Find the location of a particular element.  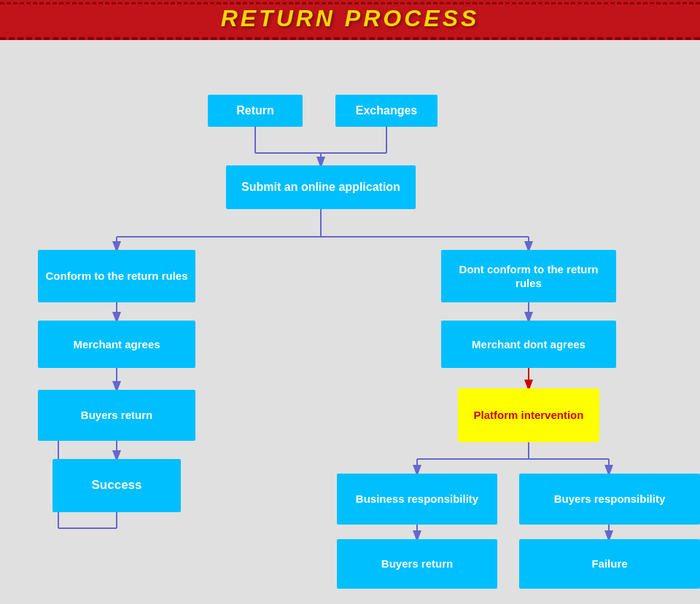

merchant-dont-box: Merchant dont agrees is located at coordinates (529, 344).